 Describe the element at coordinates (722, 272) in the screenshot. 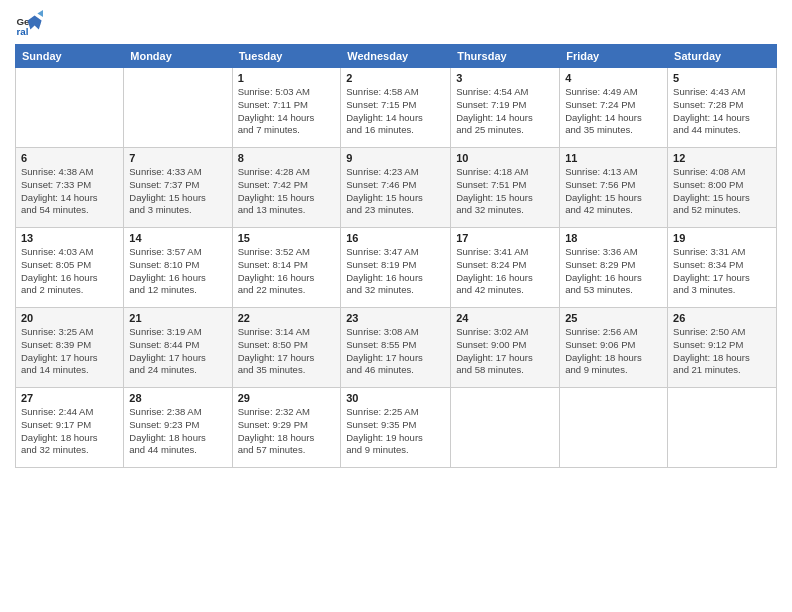

I see `day-info: Sunrise: 3:31 AM Sunset: 8:34 PM Dayligh…` at that location.